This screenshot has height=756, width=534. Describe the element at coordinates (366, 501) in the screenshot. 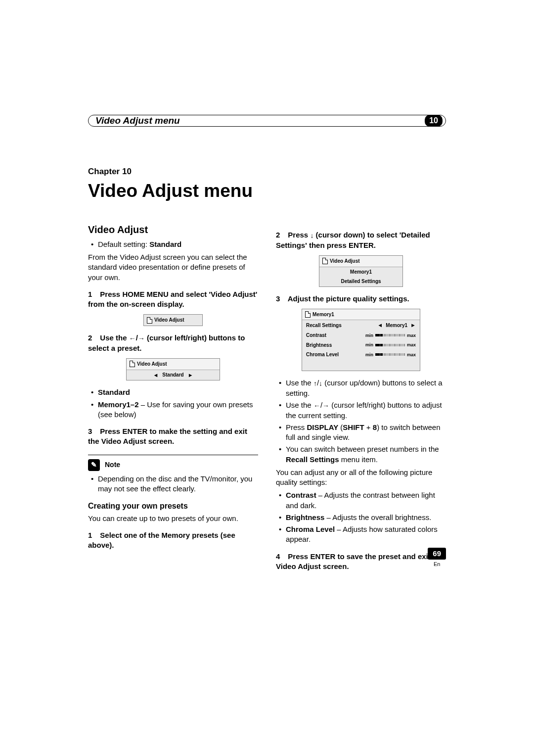

I see `adj-contrast: Contrast – Adjusts the contrast between …` at that location.